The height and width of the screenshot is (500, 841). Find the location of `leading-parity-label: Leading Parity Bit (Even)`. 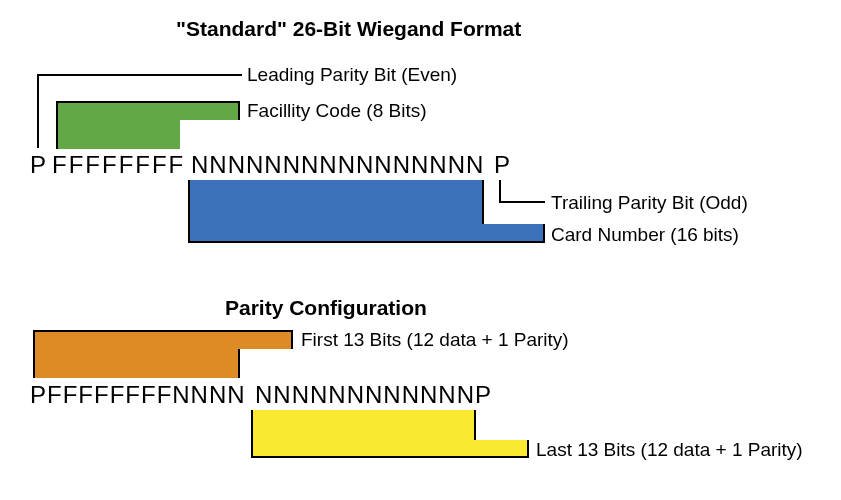

leading-parity-label: Leading Parity Bit (Even) is located at coordinates (352, 75).